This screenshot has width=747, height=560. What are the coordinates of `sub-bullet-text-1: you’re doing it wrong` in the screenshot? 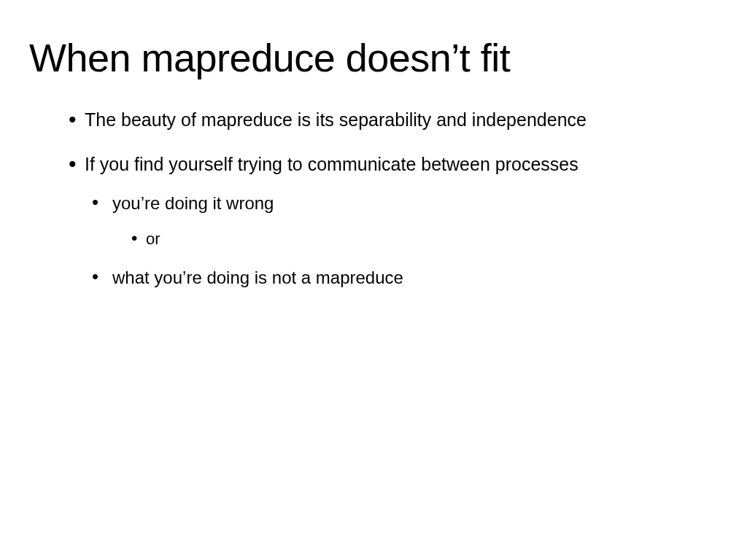 It's located at (193, 203).